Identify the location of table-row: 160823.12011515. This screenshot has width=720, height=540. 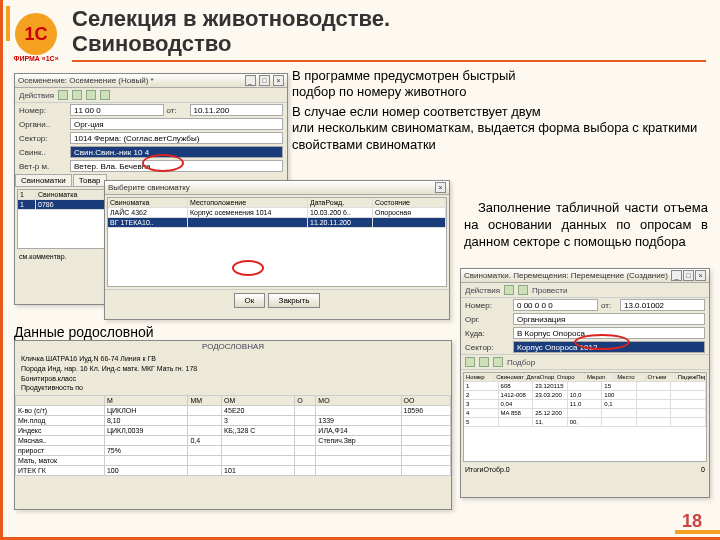
(585, 386).